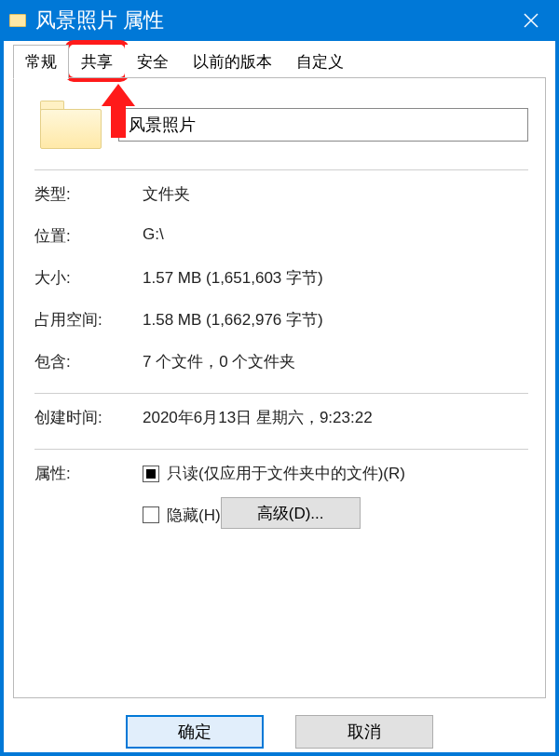 Image resolution: width=559 pixels, height=756 pixels. Describe the element at coordinates (280, 78) in the screenshot. I see `tab-underline` at that location.